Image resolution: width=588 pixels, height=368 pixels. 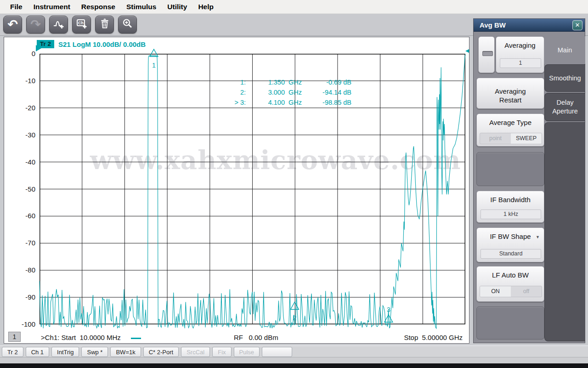 What do you see at coordinates (235, 92) in the screenshot?
I see `marker-readout-label: 2:` at bounding box center [235, 92].